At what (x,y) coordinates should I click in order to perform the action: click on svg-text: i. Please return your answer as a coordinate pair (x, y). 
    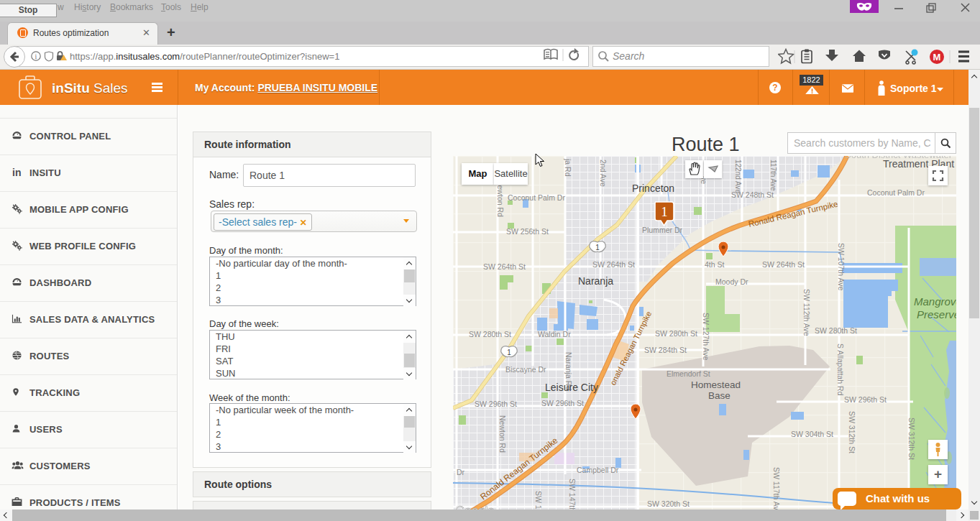
    Looking at the image, I should click on (36, 56).